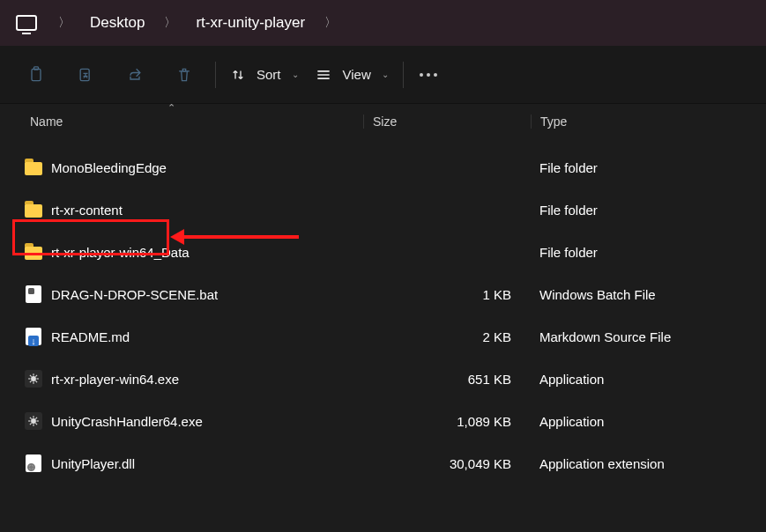 The height and width of the screenshot is (532, 766). Describe the element at coordinates (383, 122) in the screenshot. I see `column-headers: Name ⌃ Size Type` at that location.